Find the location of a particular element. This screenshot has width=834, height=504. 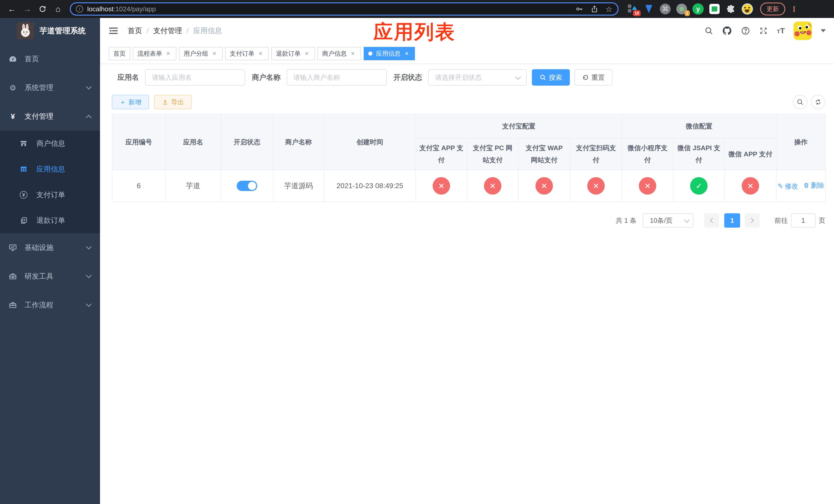

edit-link: ✎修改 is located at coordinates (788, 186).